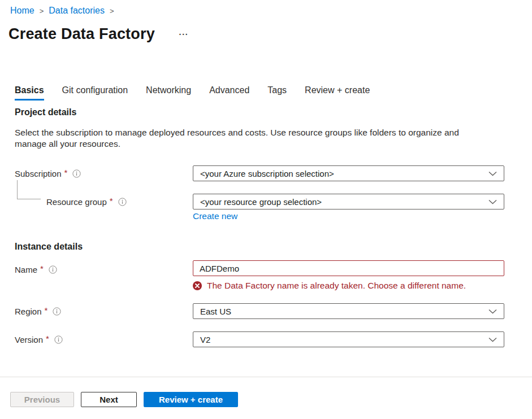 This screenshot has height=419, width=532. Describe the element at coordinates (192, 93) in the screenshot. I see `tab-bar: Basics Git configuration Networking Adva…` at that location.